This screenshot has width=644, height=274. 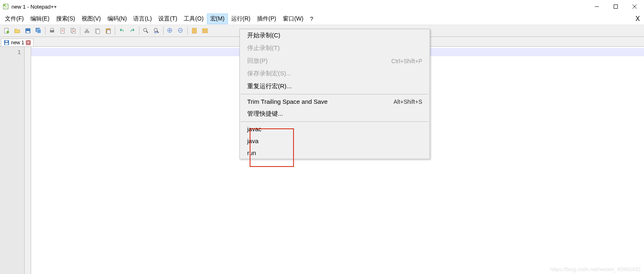 I want to click on dropdown-item-label: 重复运行宏(R)..., so click(x=269, y=86).